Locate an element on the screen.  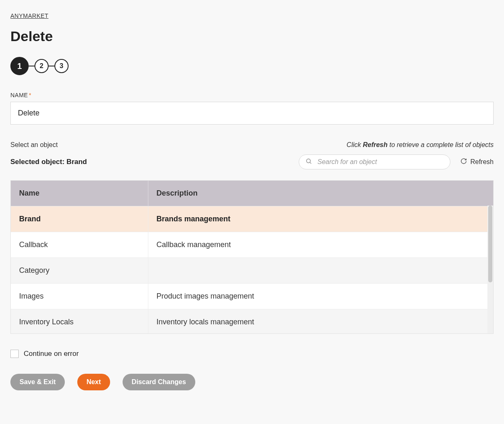
table-row: Inventory LocalsInventory locals managem… is located at coordinates (252, 321).